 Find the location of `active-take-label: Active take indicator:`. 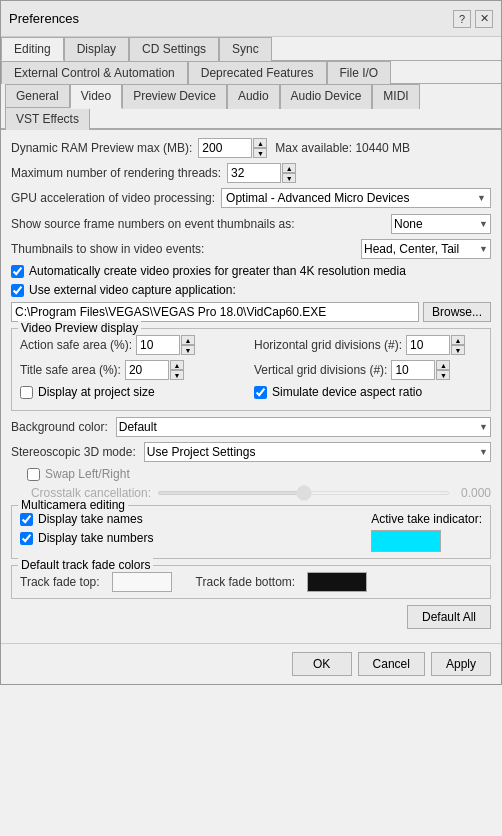

active-take-label: Active take indicator: is located at coordinates (426, 519).